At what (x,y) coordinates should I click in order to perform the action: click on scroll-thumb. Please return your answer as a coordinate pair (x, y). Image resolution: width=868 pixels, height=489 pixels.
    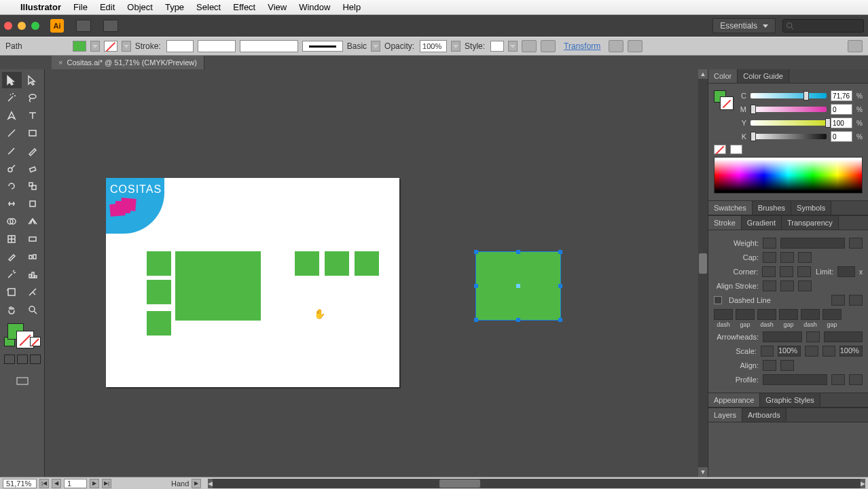
    Looking at the image, I should click on (703, 264).